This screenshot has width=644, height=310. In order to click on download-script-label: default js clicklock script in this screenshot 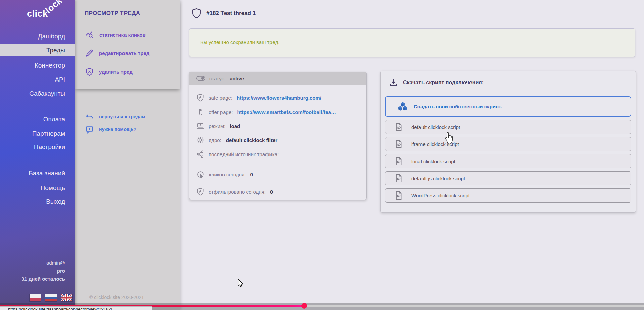, I will do `click(438, 179)`.